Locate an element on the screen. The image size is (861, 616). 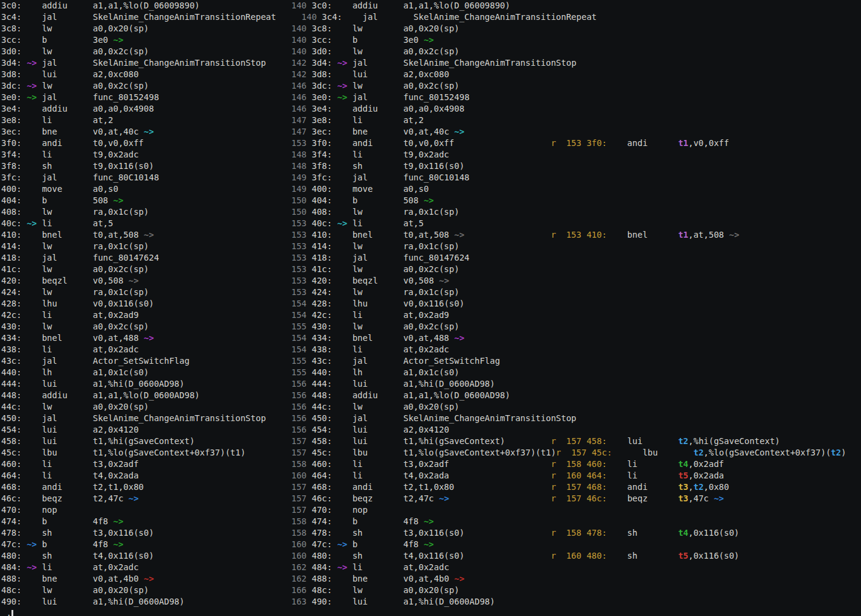
asm-row: 448: addiu a1,a1,%lo(D_0600AD98) 156 448… is located at coordinates (431, 396).